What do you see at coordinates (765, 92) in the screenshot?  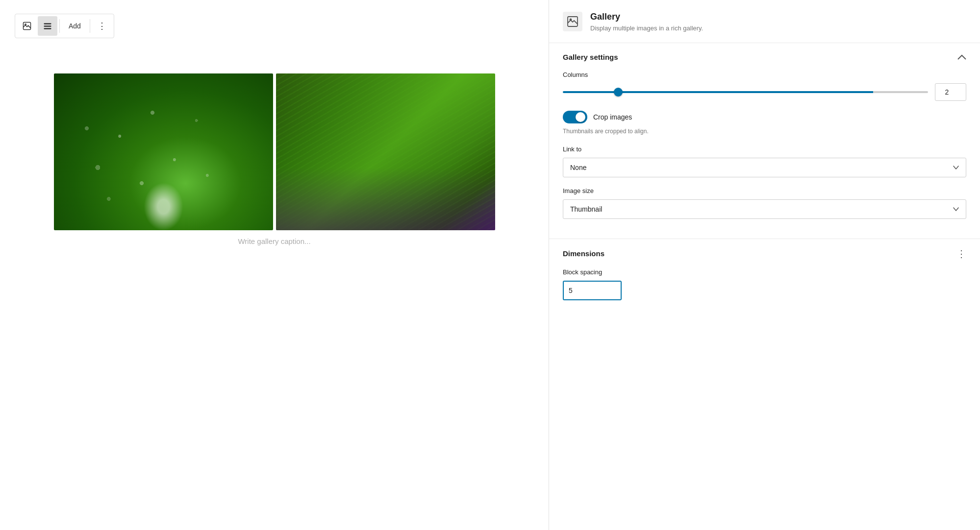 I see `columns-control` at bounding box center [765, 92].